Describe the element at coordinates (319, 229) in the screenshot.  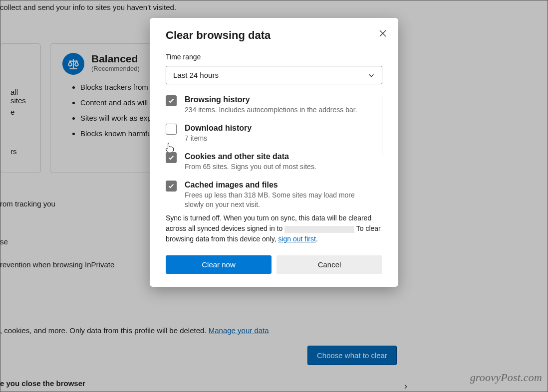
I see `redacted-account: x` at that location.